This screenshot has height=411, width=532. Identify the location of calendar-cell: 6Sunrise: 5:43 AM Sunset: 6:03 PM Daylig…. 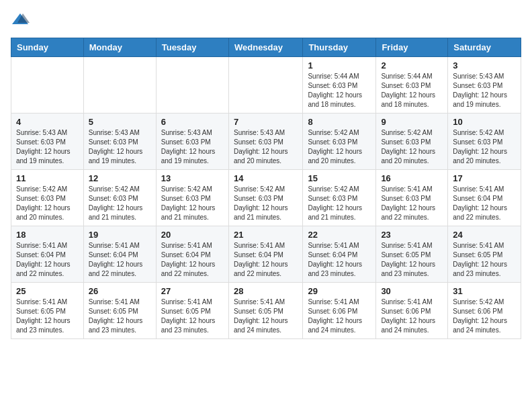
(192, 142).